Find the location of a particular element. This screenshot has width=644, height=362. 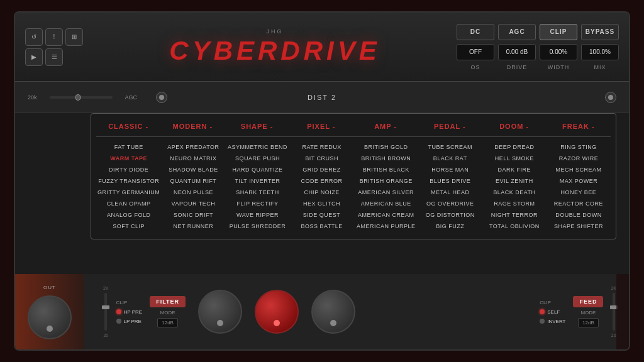

freq-slider-right is located at coordinates (614, 312).